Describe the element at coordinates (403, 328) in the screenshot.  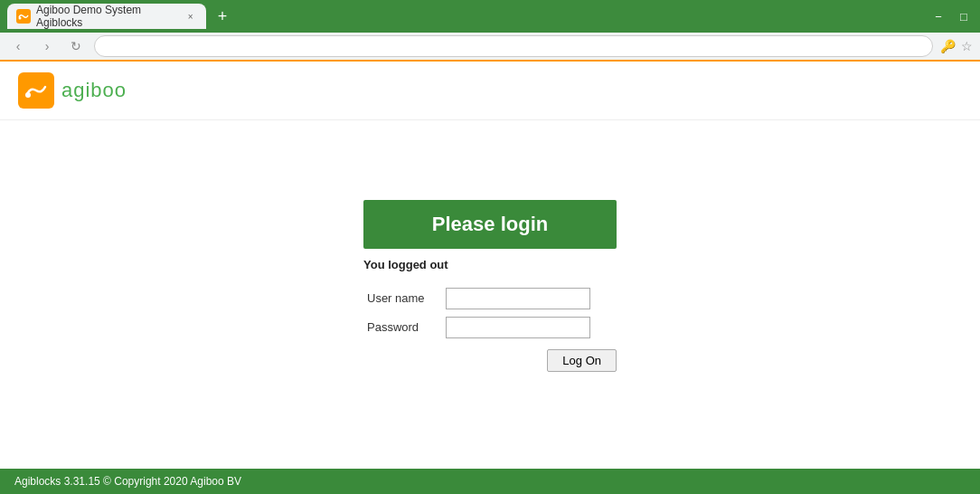
I see `password-label: Password` at that location.